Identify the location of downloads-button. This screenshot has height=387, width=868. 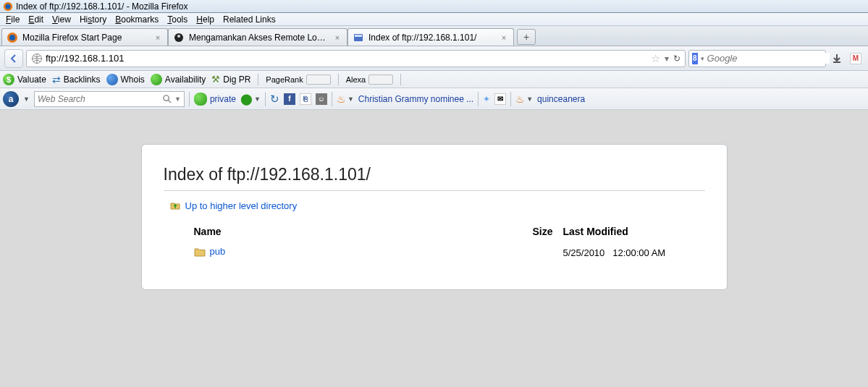
(837, 59).